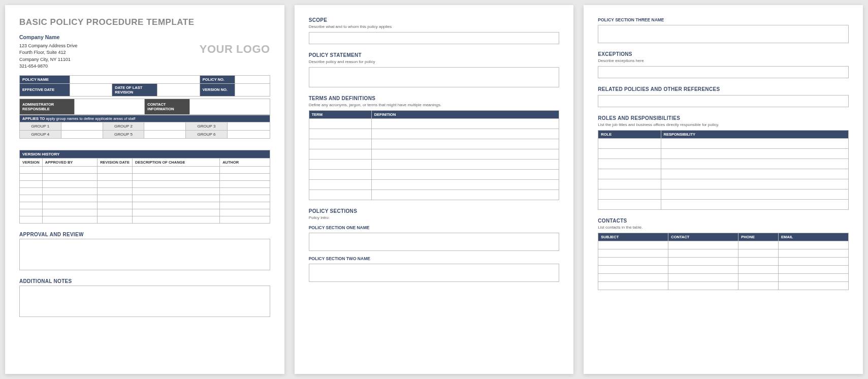 This screenshot has height=379, width=868. What do you see at coordinates (145, 52) in the screenshot?
I see `company-block: Company Name 123 Company Address Drive F…` at bounding box center [145, 52].